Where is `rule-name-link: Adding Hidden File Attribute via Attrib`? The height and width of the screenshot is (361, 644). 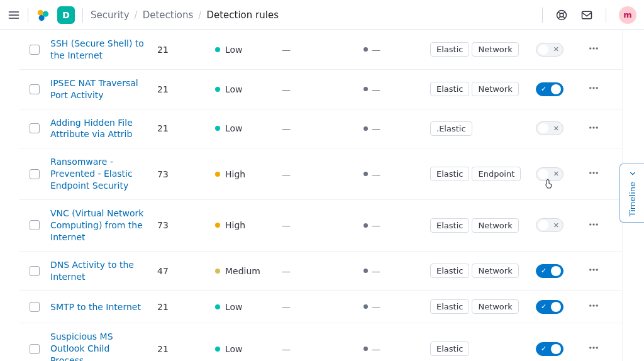
rule-name-link: Adding Hidden File Attribute via Attrib is located at coordinates (92, 128).